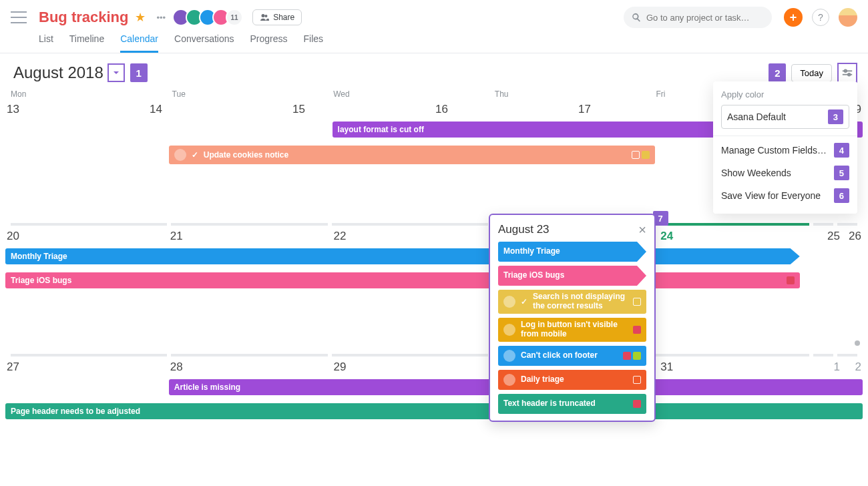 The image size is (868, 486). What do you see at coordinates (341, 236) in the screenshot?
I see `daynum: 22` at bounding box center [341, 236].